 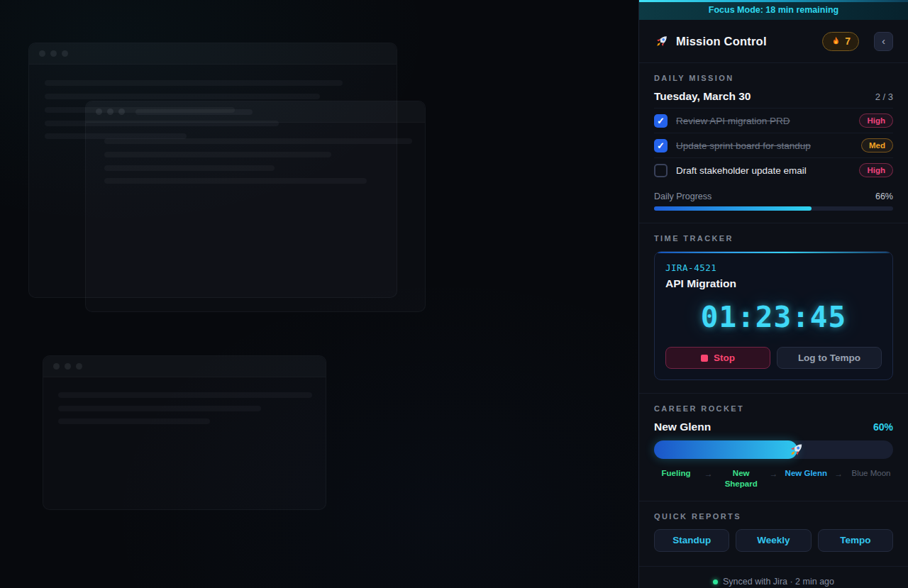 What do you see at coordinates (773, 78) in the screenshot?
I see `daily-mission-label: DAILY MISSION` at bounding box center [773, 78].